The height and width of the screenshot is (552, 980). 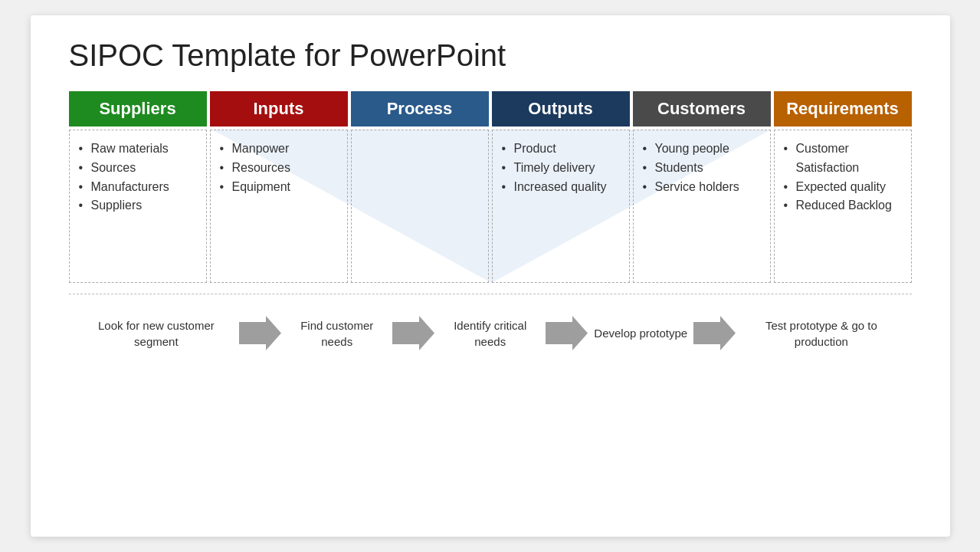 I want to click on list-item: Timely delivery, so click(x=561, y=169).